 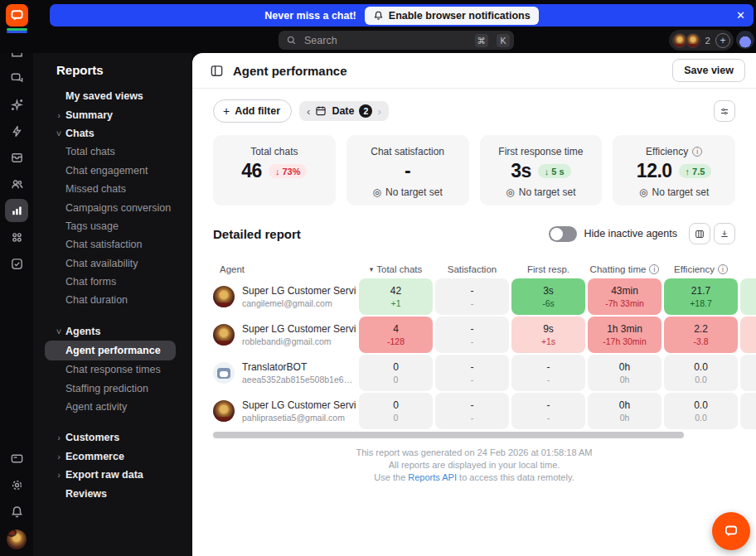 I want to click on chat-widget-button, so click(x=731, y=531).